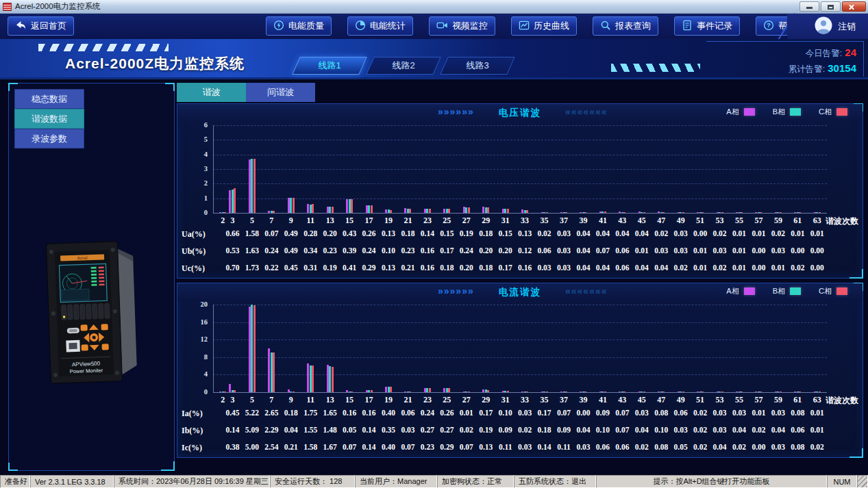 The width and height of the screenshot is (868, 488). I want to click on table-cell: 0.29, so click(447, 447).